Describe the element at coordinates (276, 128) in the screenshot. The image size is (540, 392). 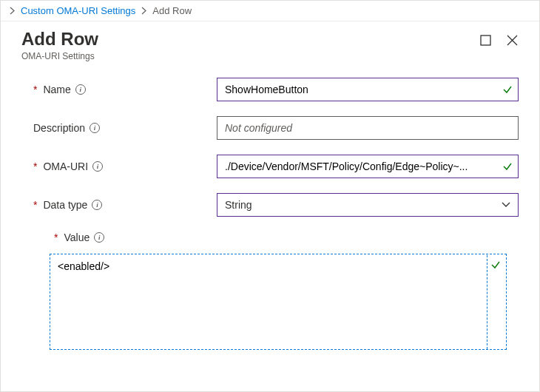
I see `row-description: Description i` at that location.